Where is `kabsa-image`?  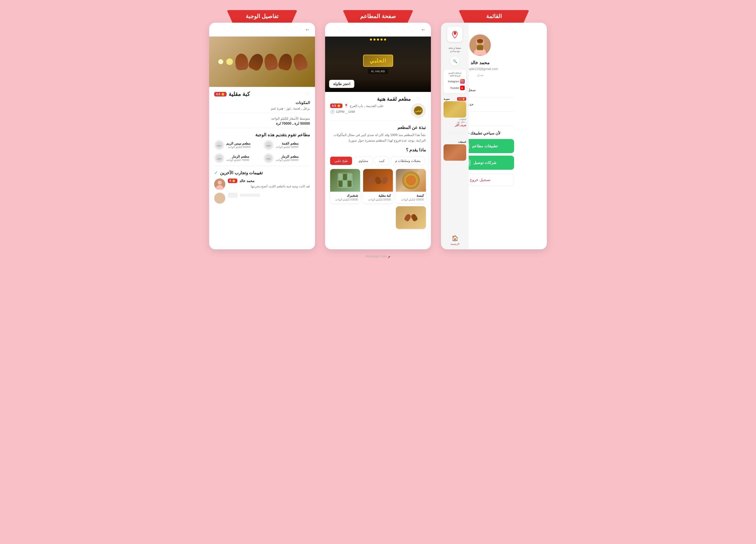 kabsa-image is located at coordinates (411, 180).